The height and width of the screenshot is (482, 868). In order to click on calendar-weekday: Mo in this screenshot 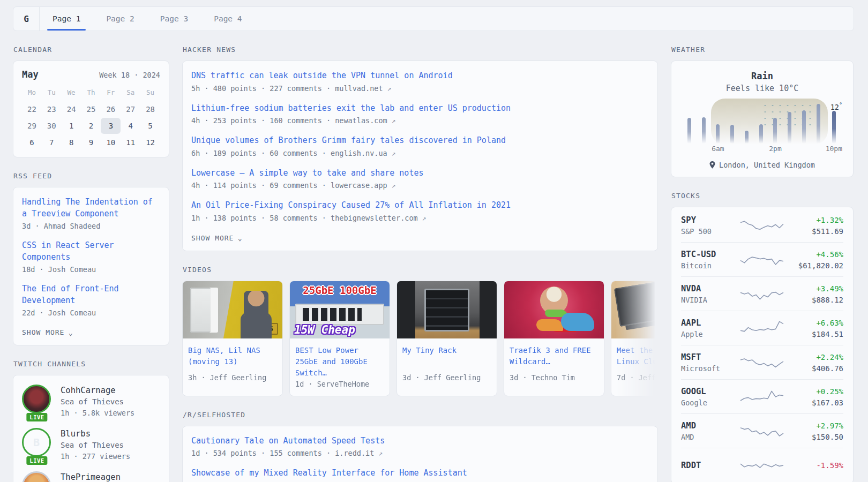, I will do `click(32, 93)`.